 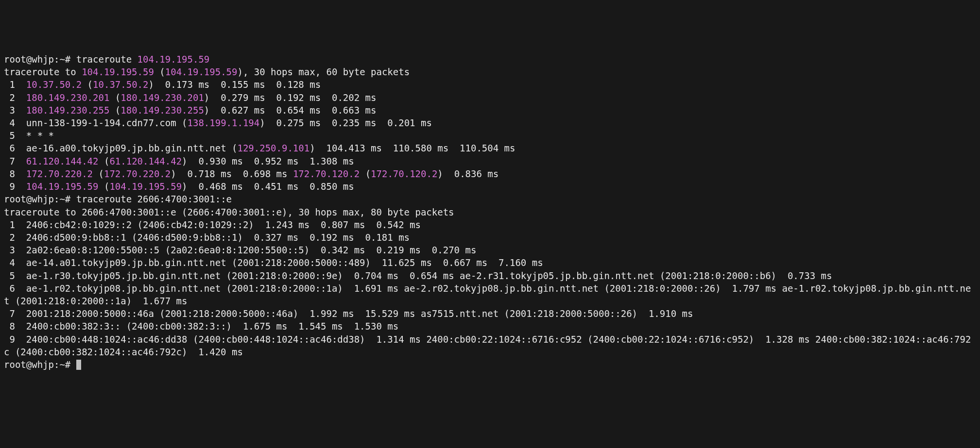 What do you see at coordinates (201, 326) in the screenshot?
I see `hop-line: 8 2400:cb00:382:3:: (2400:cb00:382:3::) …` at bounding box center [201, 326].